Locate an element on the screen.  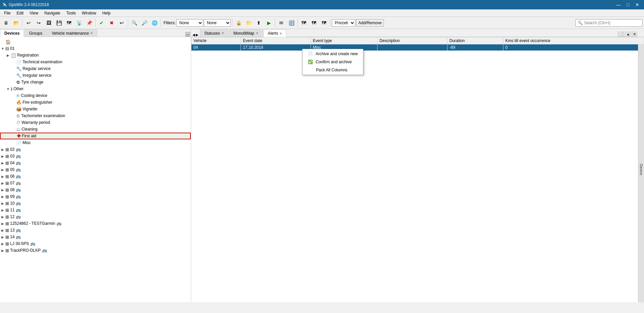
tree-item-06: ▶ ⊞ 06 🚌 is located at coordinates (96, 176).